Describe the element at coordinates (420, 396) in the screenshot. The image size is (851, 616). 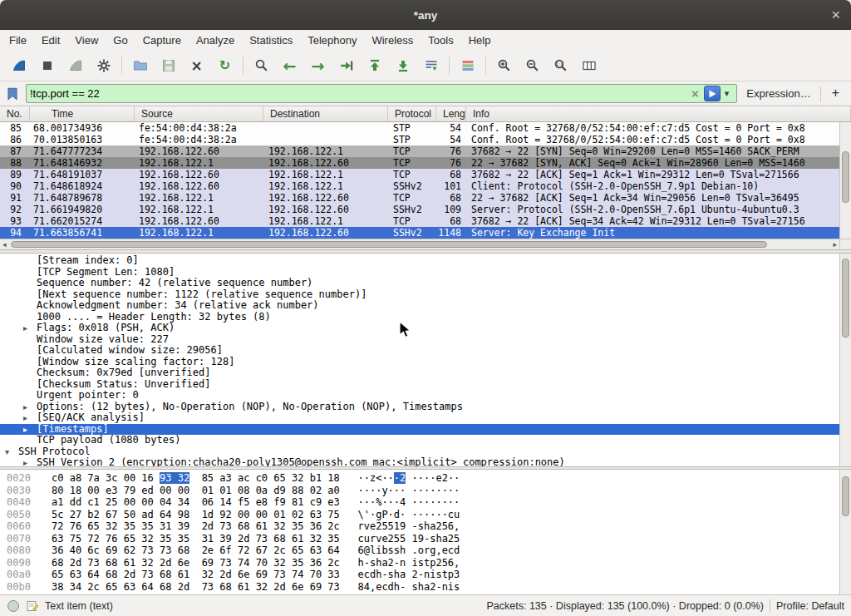
I see `detail-line: Urgent pointer: 0` at that location.